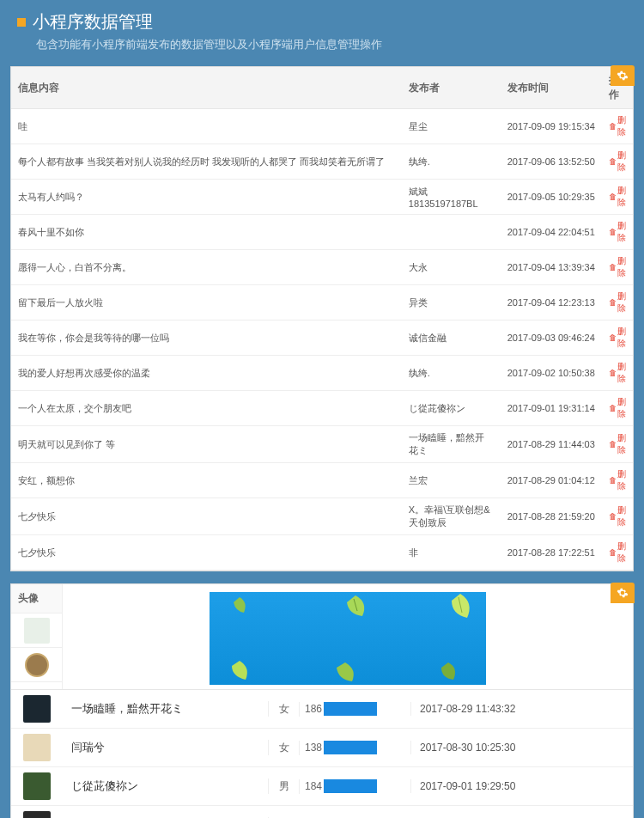  Describe the element at coordinates (551, 553) in the screenshot. I see `cell-time: 2017-08-28 17:22:51` at that location.